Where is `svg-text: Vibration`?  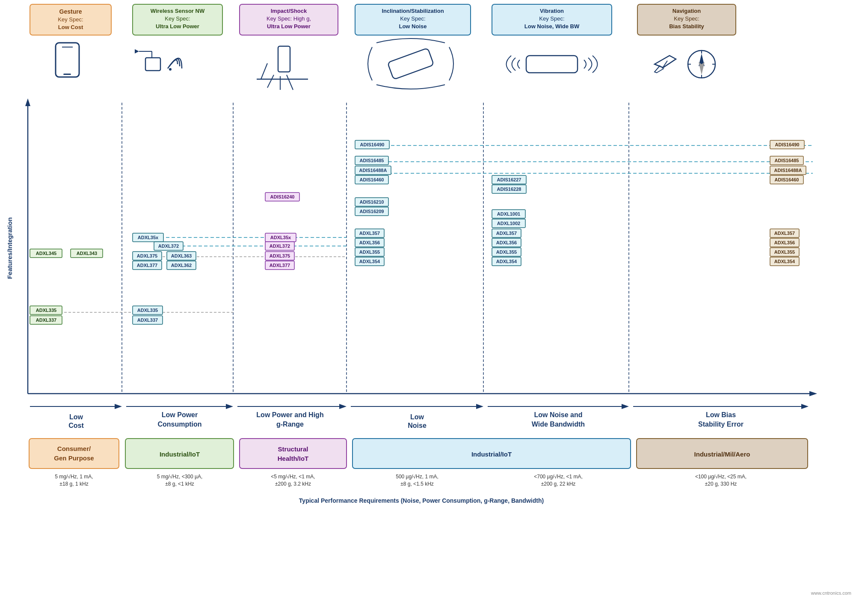 svg-text: Vibration is located at coordinates (552, 11).